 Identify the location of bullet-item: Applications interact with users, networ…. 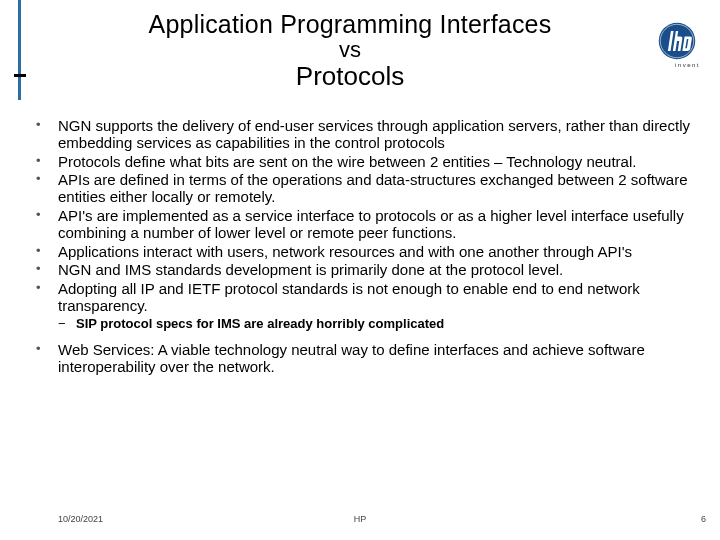
(366, 252).